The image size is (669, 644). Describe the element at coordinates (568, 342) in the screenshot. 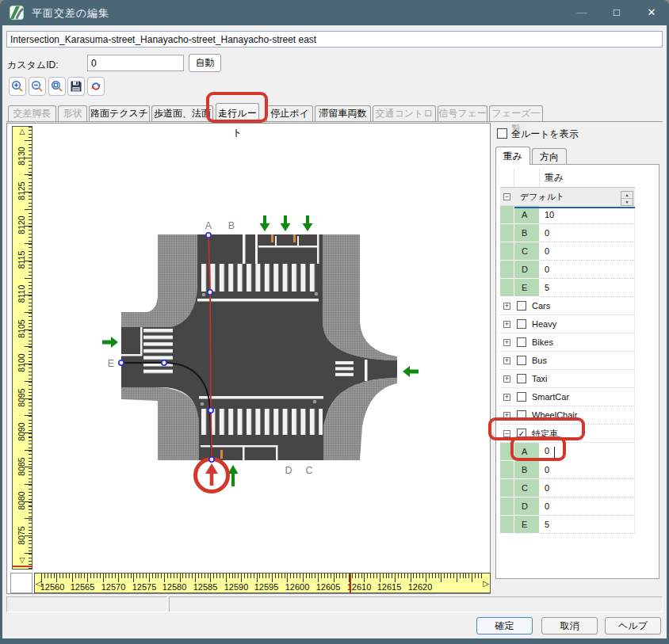

I see `table-row-bikes: +Bikes` at that location.